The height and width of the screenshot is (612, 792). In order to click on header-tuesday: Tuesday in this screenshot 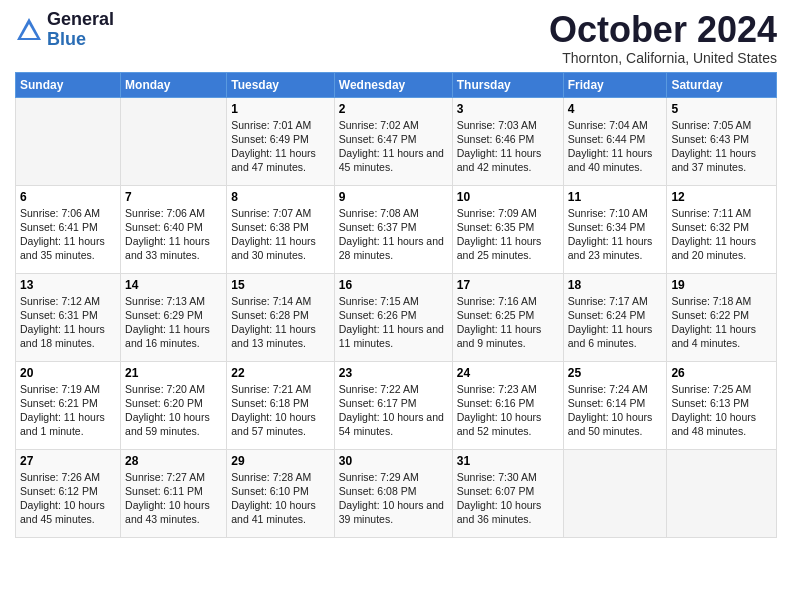, I will do `click(281, 84)`.